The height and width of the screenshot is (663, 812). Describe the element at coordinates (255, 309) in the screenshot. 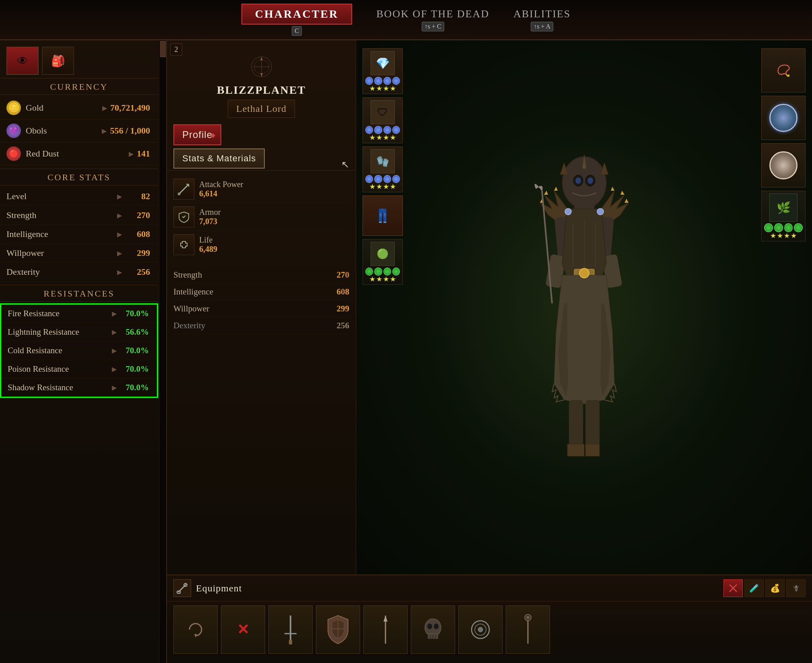

I see `attr-willpower-label: Willpower` at that location.